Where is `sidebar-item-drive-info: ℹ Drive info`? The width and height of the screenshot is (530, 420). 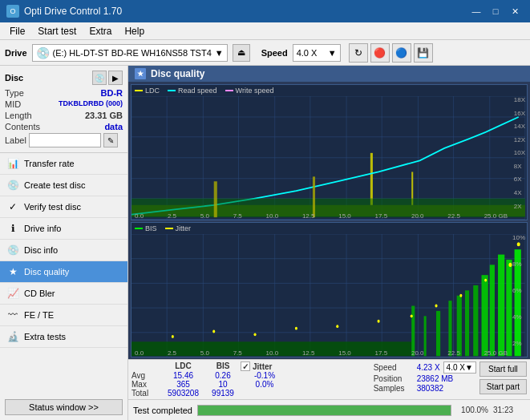 sidebar-item-drive-info: ℹ Drive info is located at coordinates (64, 229).